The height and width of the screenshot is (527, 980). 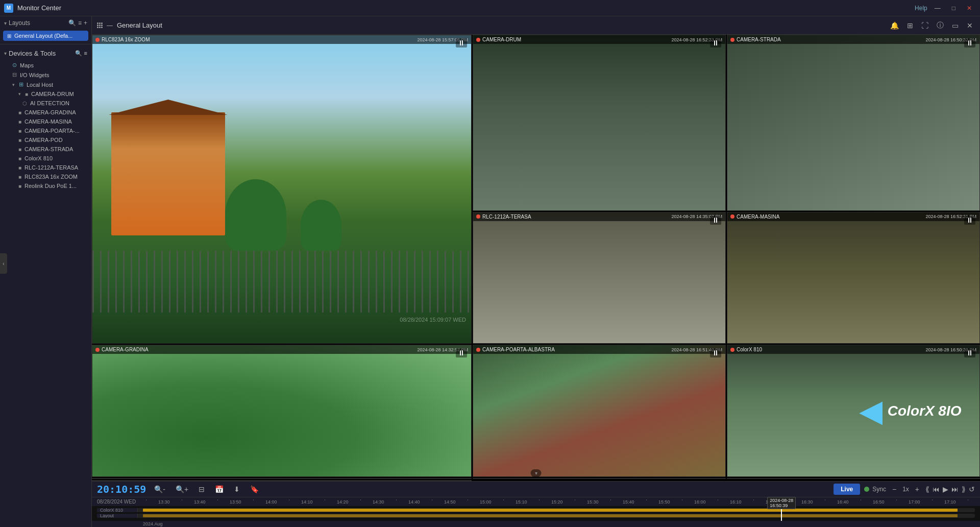 What do you see at coordinates (46, 53) in the screenshot?
I see `devices-tools-header: ▾ Devices & Tools 🔍 ≡` at bounding box center [46, 53].